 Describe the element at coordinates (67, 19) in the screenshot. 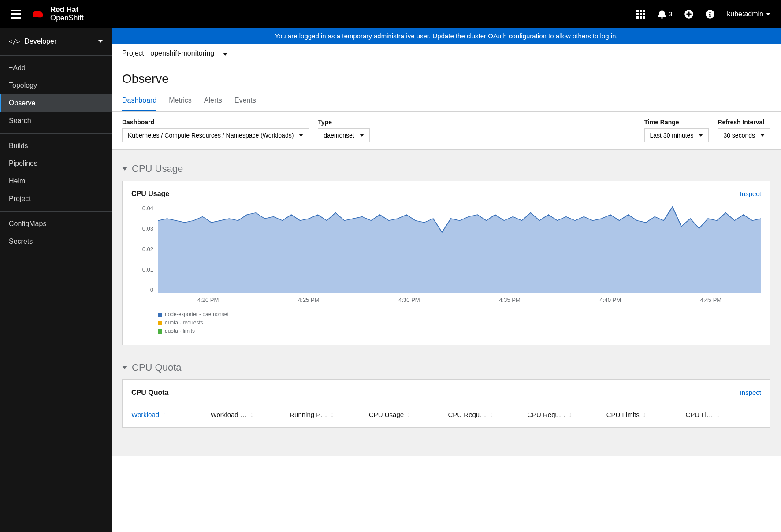

I see `brand-line2: OpenShift` at that location.